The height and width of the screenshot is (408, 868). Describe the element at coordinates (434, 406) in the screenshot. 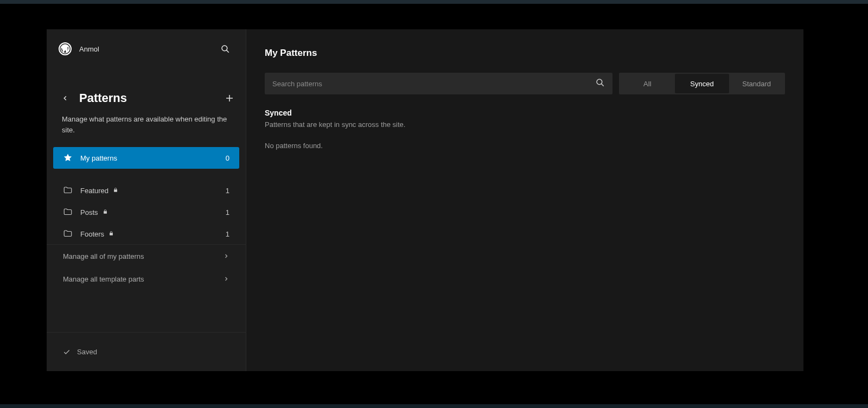

I see `window-bottombar` at that location.